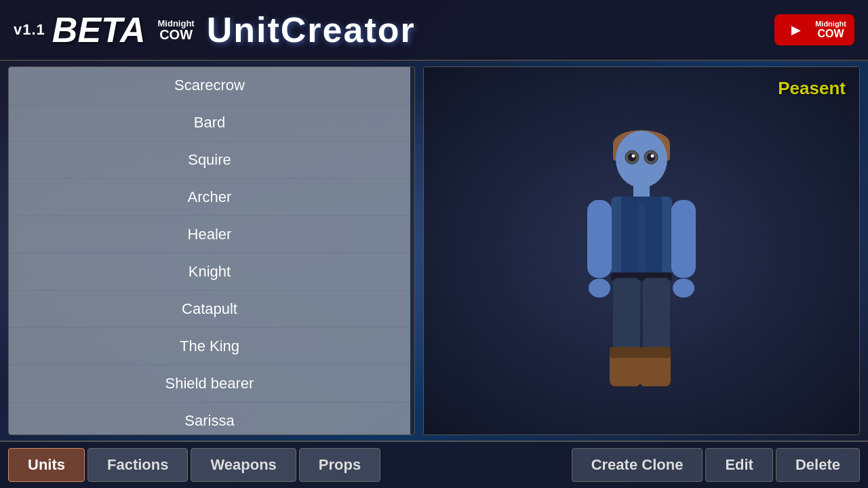  I want to click on list-item: The King, so click(210, 347).